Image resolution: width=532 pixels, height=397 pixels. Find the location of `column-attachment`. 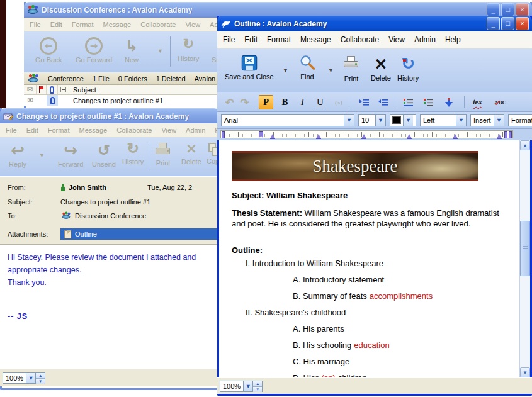

column-attachment is located at coordinates (52, 89).